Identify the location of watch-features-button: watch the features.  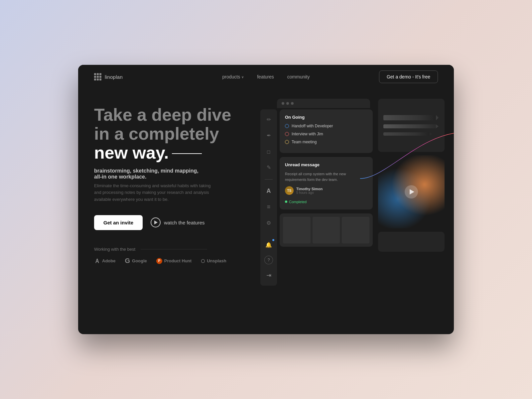
(178, 222).